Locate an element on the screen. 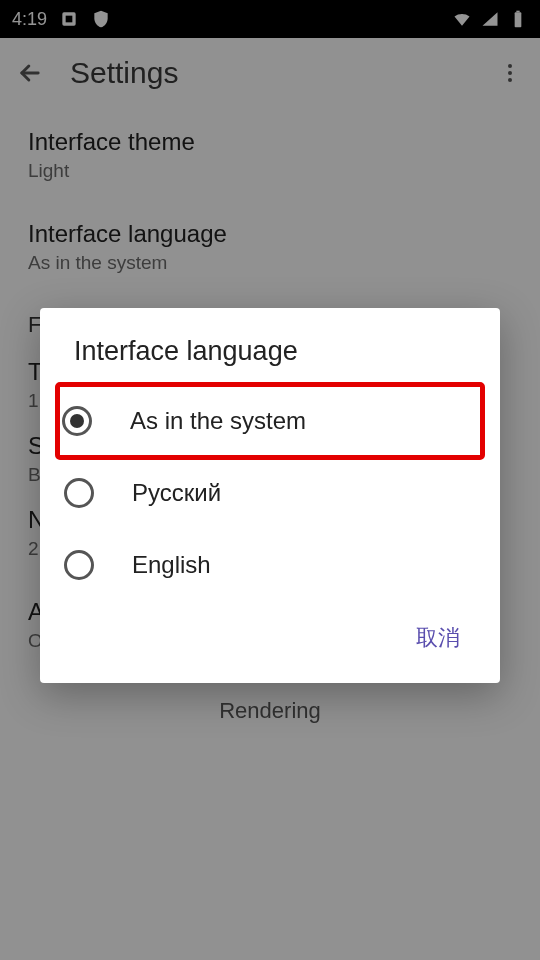 The height and width of the screenshot is (960, 540). language-option-russian: Русский is located at coordinates (270, 493).